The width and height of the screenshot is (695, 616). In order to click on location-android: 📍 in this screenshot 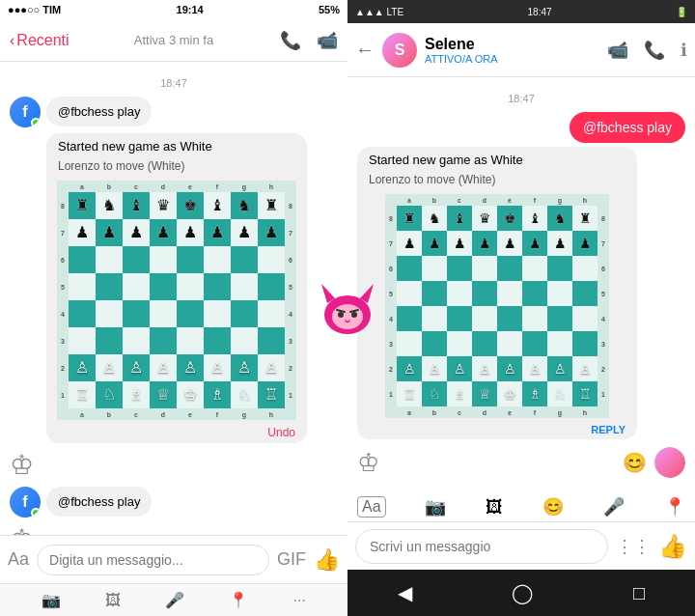, I will do `click(675, 507)`.